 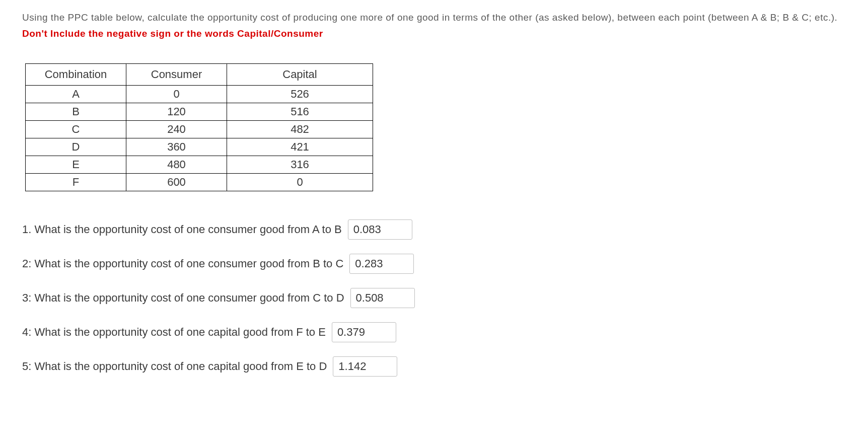 I want to click on cell-capital: 316, so click(x=300, y=165).